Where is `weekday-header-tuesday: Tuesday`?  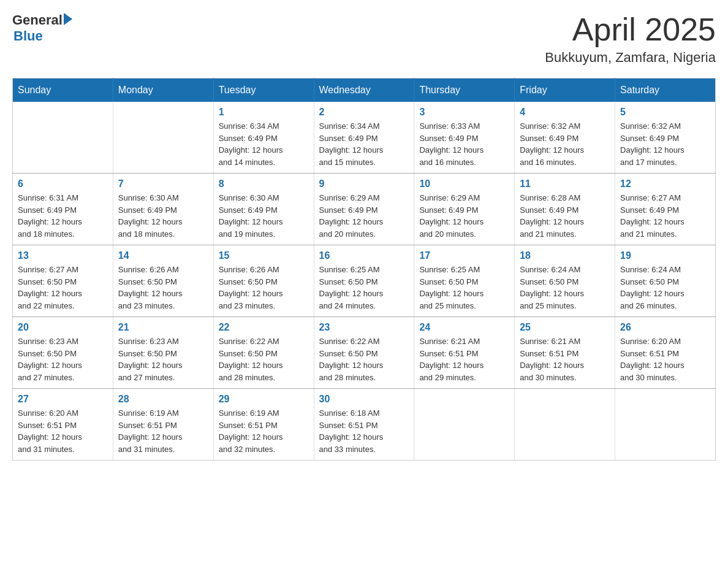 weekday-header-tuesday: Tuesday is located at coordinates (264, 91).